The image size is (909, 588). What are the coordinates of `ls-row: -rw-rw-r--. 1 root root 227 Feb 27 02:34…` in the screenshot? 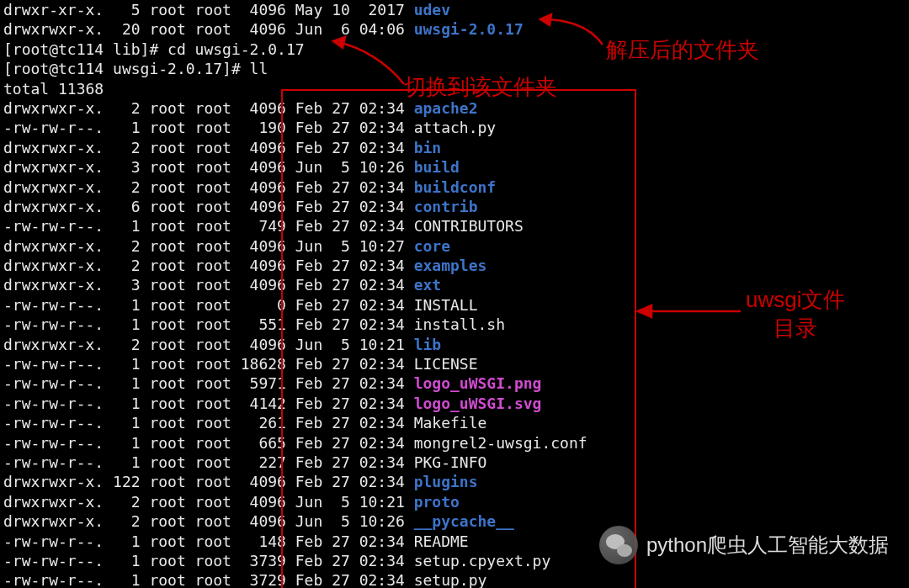 It's located at (454, 463).